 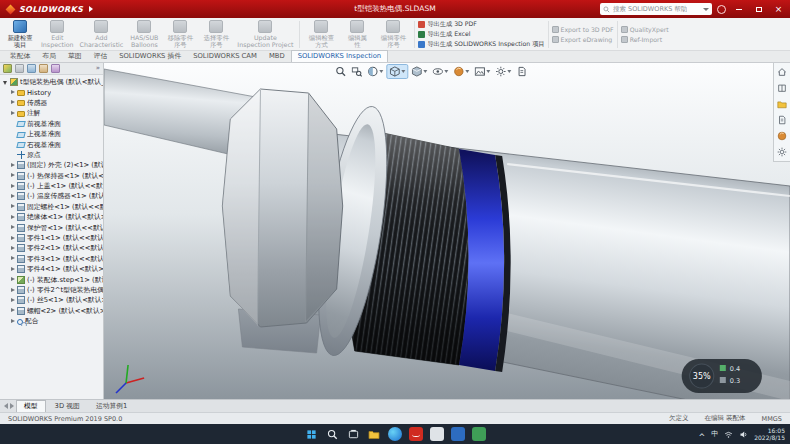 What do you see at coordinates (52, 311) in the screenshot?
I see `tree-item: 螺帽<2> (默认<<默认>_显示状态>)` at bounding box center [52, 311].